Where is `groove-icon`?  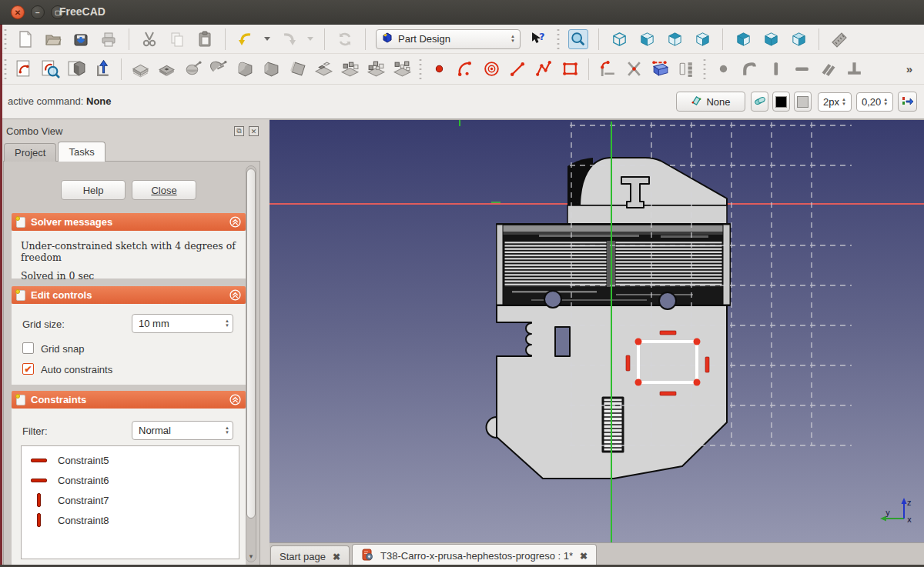
groove-icon is located at coordinates (219, 69).